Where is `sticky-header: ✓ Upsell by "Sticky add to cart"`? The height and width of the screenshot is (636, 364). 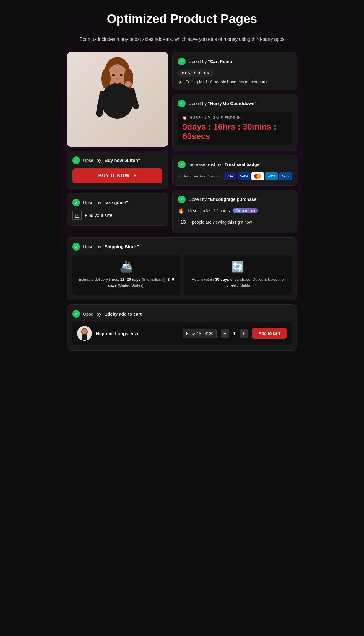 sticky-header: ✓ Upsell by "Sticky add to cart" is located at coordinates (182, 314).